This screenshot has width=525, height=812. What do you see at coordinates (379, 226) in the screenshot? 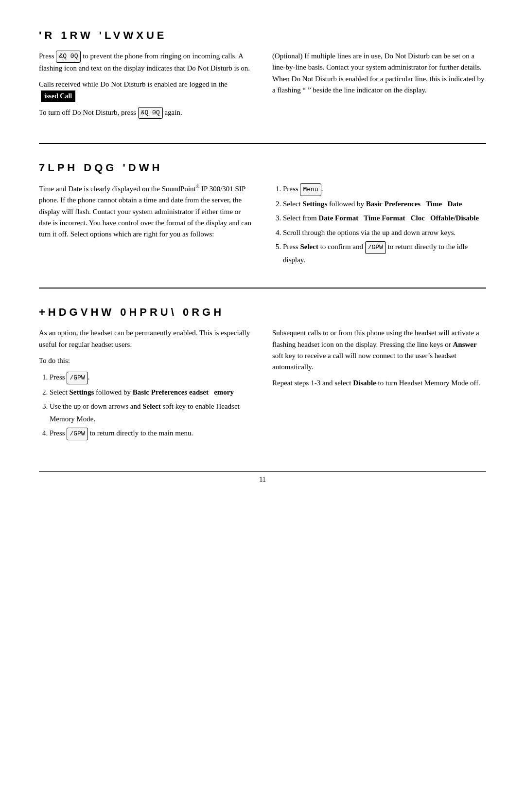
I see `section2-right-col: Press Menu. Select Settings followed by …` at bounding box center [379, 226].